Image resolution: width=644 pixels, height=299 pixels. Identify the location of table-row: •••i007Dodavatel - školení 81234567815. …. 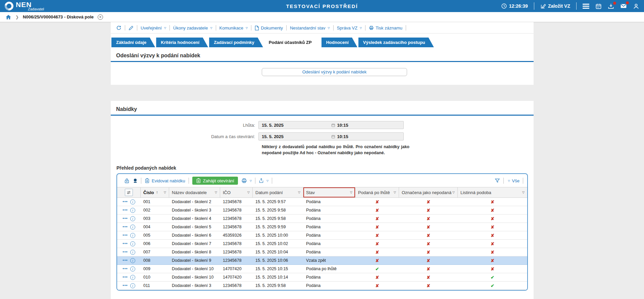
(322, 252).